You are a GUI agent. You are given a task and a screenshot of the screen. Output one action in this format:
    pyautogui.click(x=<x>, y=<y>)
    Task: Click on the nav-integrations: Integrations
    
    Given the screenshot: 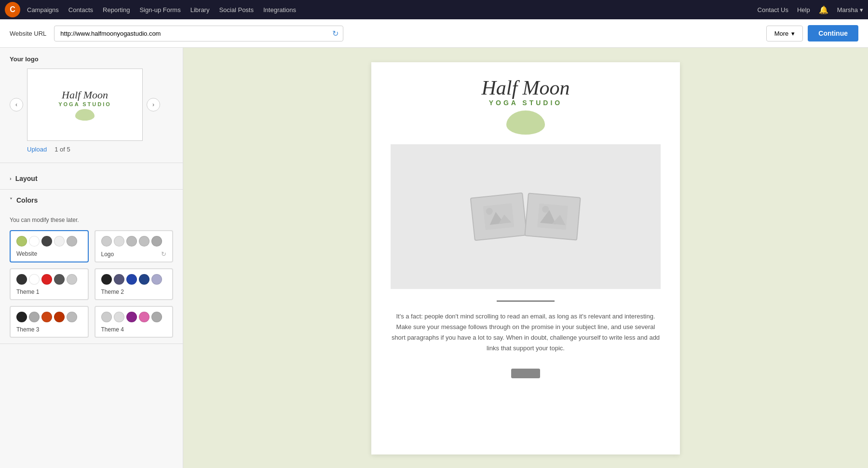 What is the action you would take?
    pyautogui.click(x=280, y=10)
    